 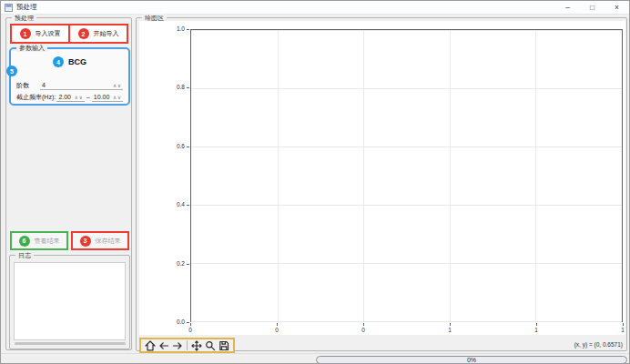 I want to click on cutoff-low-value: 2.00, so click(x=65, y=96).